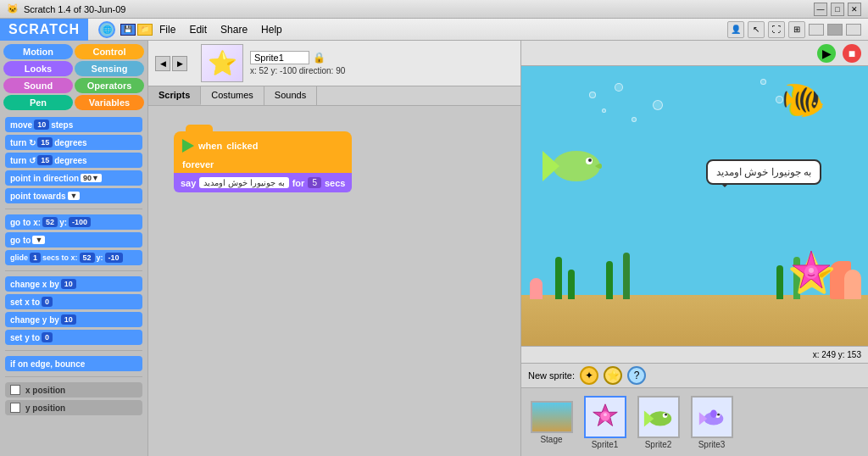 This screenshot has width=868, height=456. Describe the element at coordinates (695, 422) in the screenshot. I see `sprites-list: Stage Sprite1` at that location.